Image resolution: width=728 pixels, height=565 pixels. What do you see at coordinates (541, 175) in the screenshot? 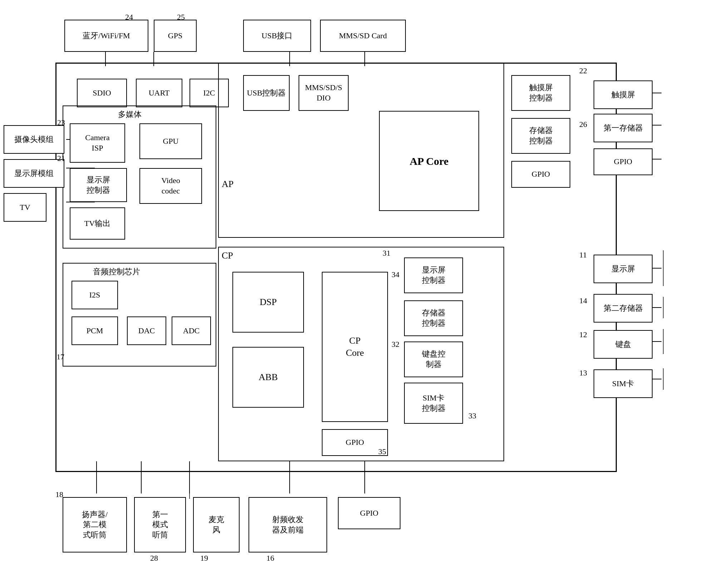
I see `gpio-ap-box: GPIO` at bounding box center [541, 175].